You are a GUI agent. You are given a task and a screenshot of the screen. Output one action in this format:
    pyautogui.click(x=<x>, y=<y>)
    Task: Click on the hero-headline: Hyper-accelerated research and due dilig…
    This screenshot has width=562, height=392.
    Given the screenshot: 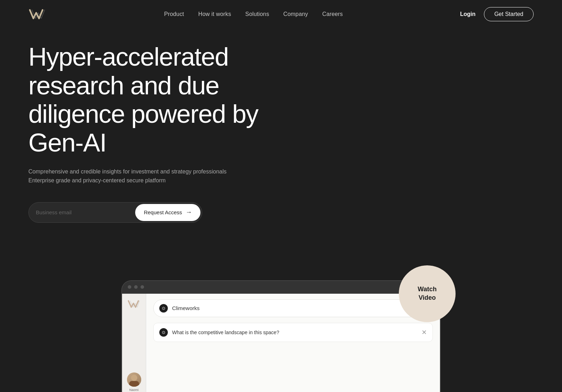 What is the action you would take?
    pyautogui.click(x=156, y=100)
    